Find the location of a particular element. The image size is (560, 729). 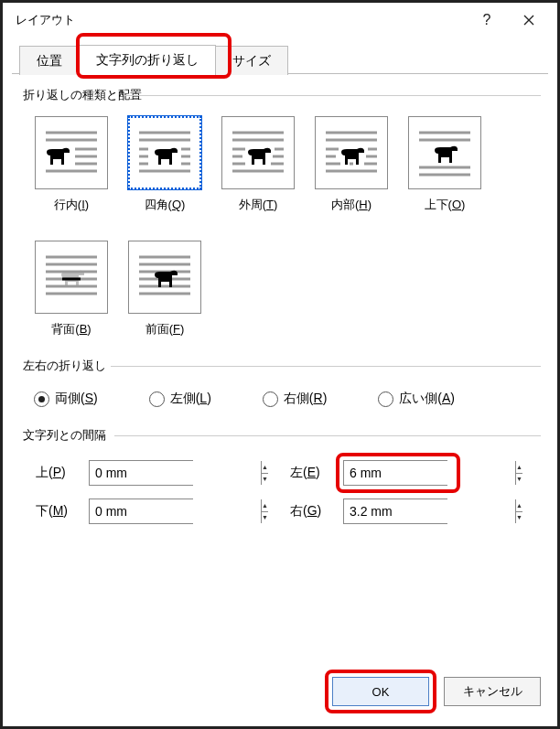

radio-both: 両側(S) is located at coordinates (66, 399).